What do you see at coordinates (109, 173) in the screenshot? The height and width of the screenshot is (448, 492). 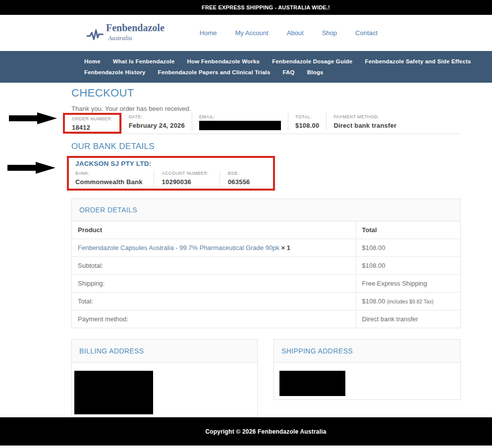 I see `bank-label: BANK:` at bounding box center [109, 173].